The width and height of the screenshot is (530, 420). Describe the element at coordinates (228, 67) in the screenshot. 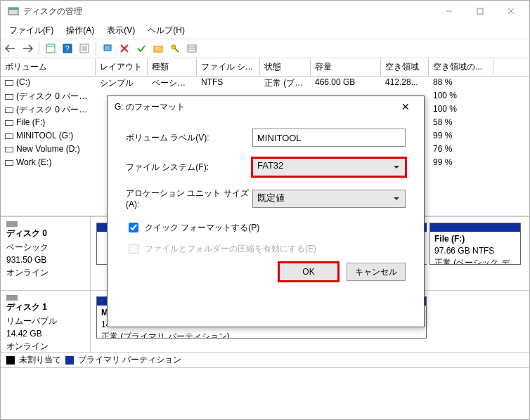

I see `col-filesys: ファイル シ...` at that location.